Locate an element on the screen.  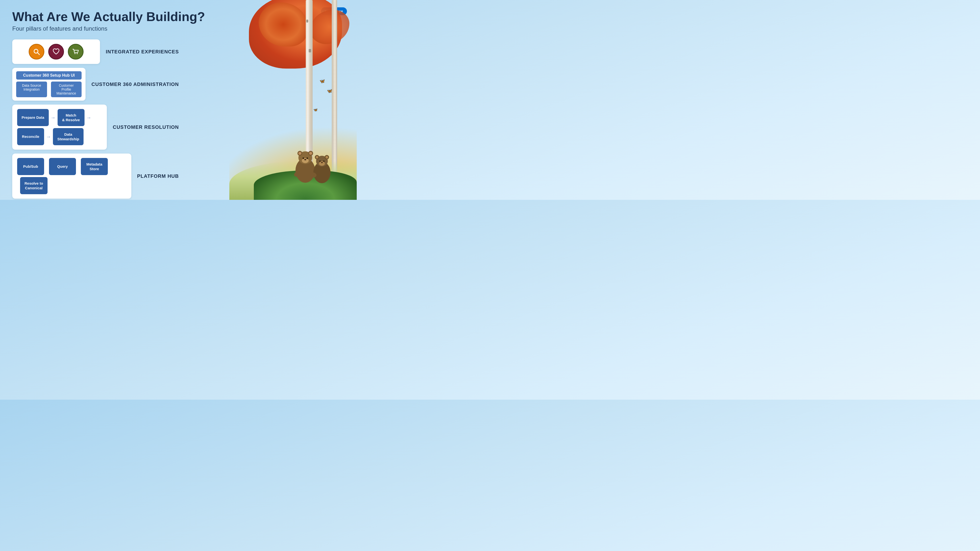
step-resolve-canonical: Resolve to Canonical is located at coordinates (34, 186).